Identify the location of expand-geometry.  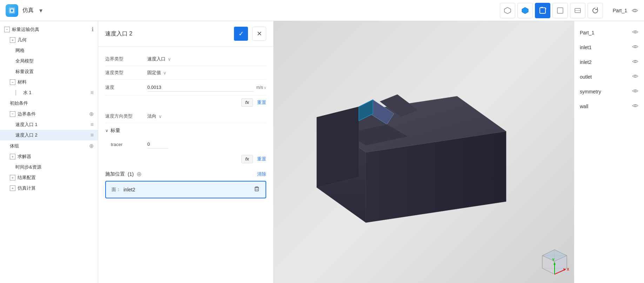
(13, 40).